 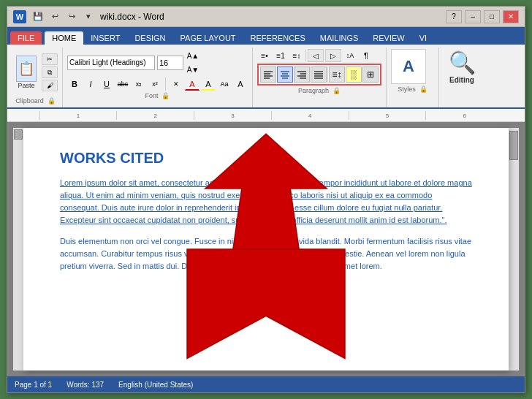 What do you see at coordinates (158, 96) in the screenshot?
I see `font-label: Font 🔒` at bounding box center [158, 96].